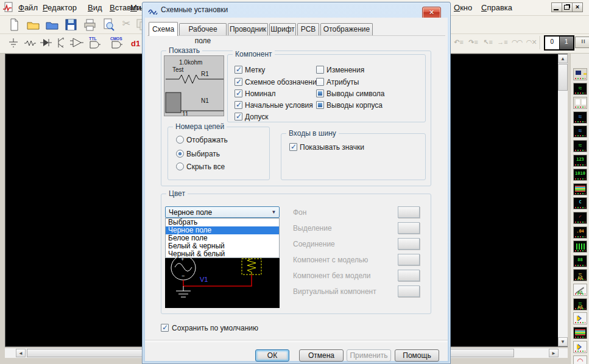 The height and width of the screenshot is (364, 589). I want to click on run-to-cursor-icon, so click(503, 42).